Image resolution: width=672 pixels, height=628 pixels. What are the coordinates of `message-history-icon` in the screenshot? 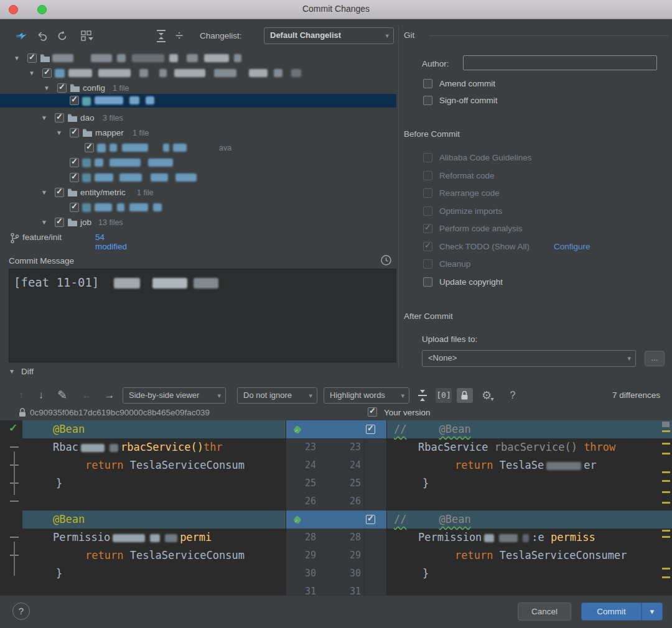 It's located at (386, 260).